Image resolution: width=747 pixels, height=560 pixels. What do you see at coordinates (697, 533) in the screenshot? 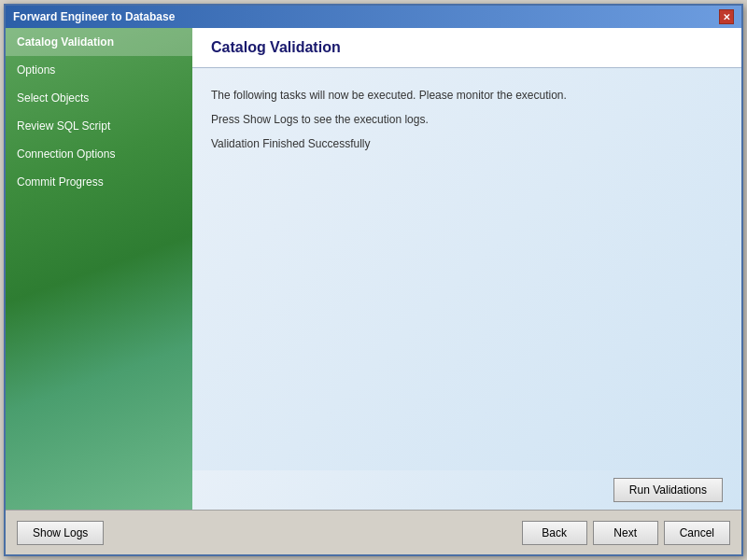
I see `cancel-button: Cancel` at bounding box center [697, 533].